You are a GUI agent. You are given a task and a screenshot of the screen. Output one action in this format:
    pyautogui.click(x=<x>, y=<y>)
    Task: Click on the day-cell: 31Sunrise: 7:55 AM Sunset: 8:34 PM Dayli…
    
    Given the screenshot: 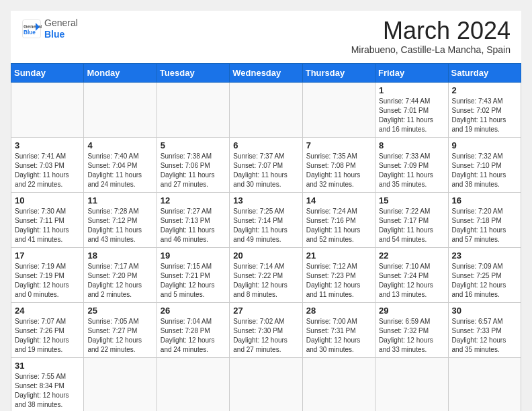 What is the action you would take?
    pyautogui.click(x=48, y=384)
    